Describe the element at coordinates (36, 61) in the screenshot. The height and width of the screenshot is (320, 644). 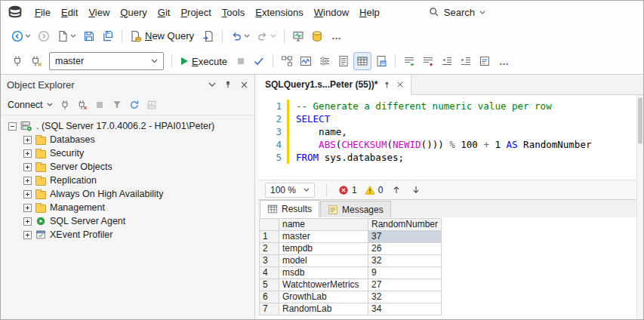
I see `change-connection-button` at that location.